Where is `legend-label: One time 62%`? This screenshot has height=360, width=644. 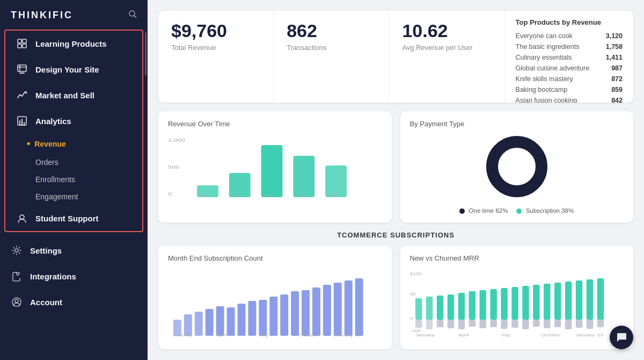
legend-label: One time 62% is located at coordinates (488, 211).